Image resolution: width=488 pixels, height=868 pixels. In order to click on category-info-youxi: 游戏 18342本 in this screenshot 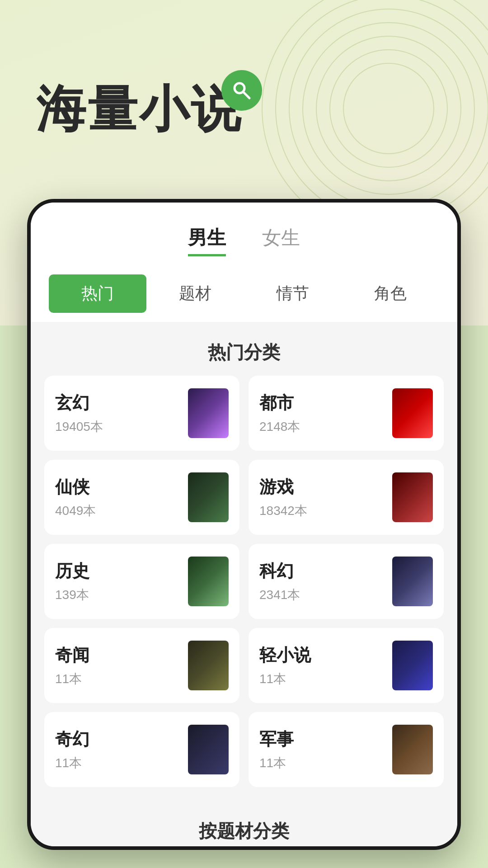, I will do `click(283, 497)`.